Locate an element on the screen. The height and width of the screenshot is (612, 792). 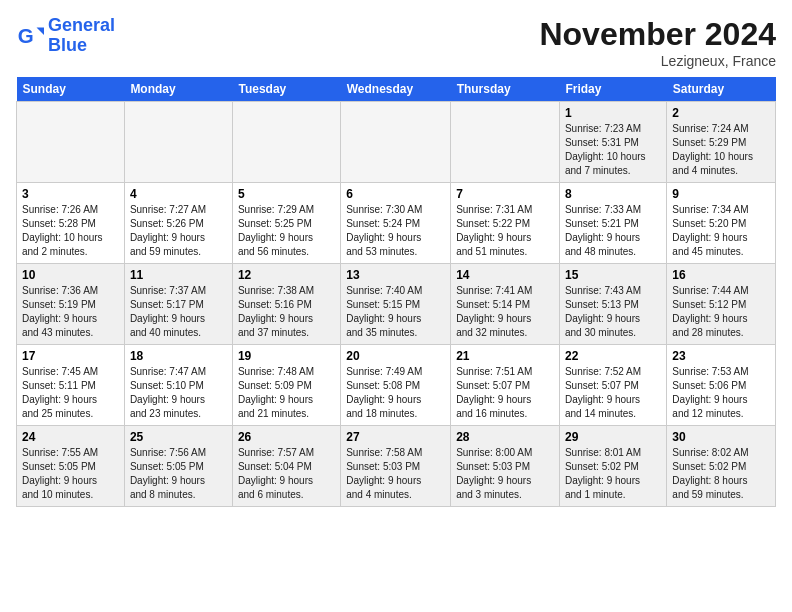
day-number: 11 is located at coordinates (178, 275).